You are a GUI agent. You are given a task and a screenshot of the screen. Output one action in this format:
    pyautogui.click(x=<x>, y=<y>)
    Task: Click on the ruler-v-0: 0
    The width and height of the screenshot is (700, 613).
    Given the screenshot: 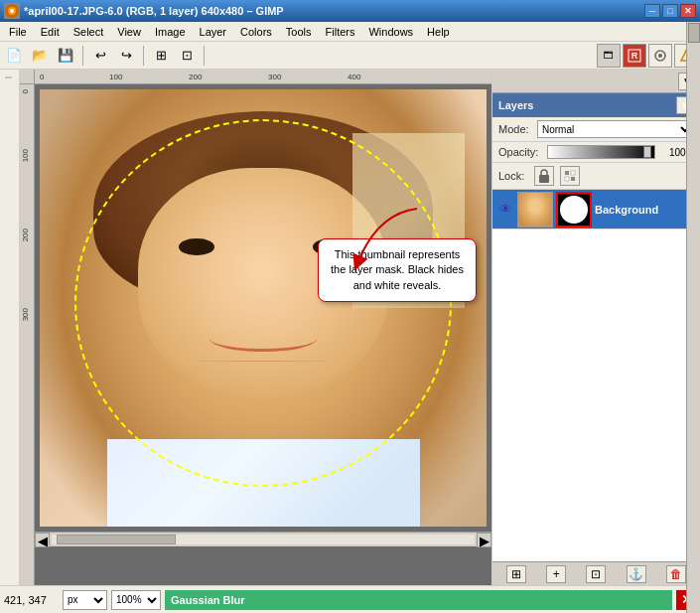 What is the action you would take?
    pyautogui.click(x=26, y=91)
    